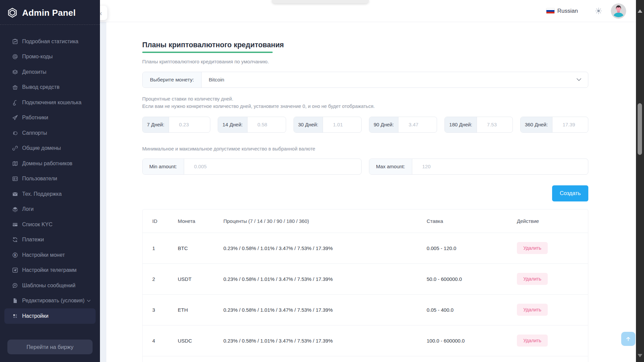  Describe the element at coordinates (15, 225) in the screenshot. I see `kyc-list-icon` at that location.